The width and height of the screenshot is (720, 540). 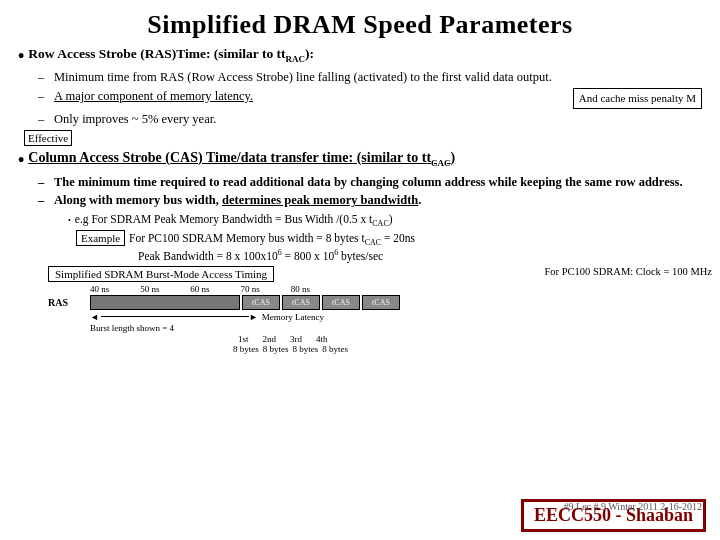 I want to click on effective-label: Effective, so click(x=48, y=138).